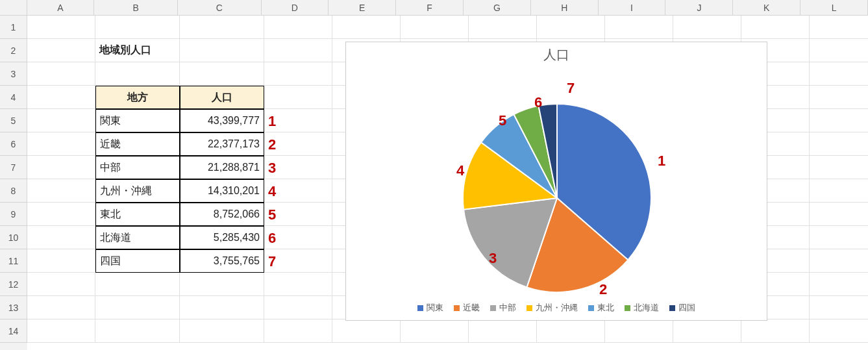 The height and width of the screenshot is (350, 868). What do you see at coordinates (839, 331) in the screenshot?
I see `cell-L14` at bounding box center [839, 331].